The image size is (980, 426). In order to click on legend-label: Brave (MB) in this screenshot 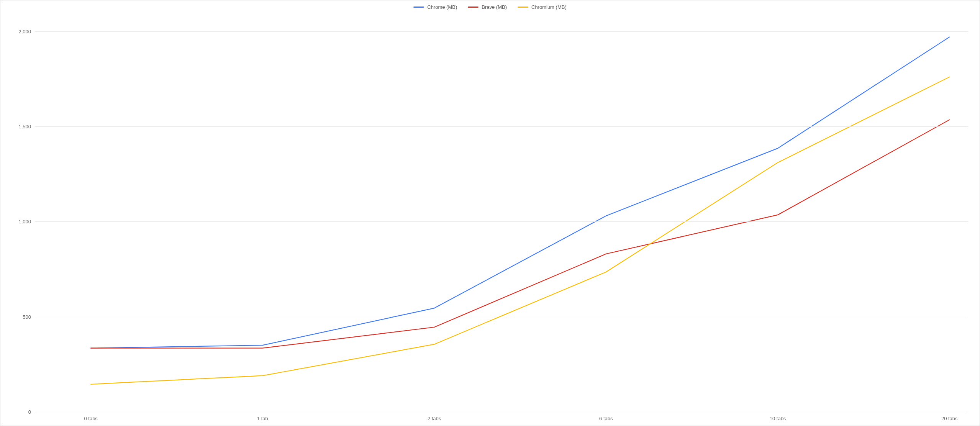, I will do `click(494, 7)`.